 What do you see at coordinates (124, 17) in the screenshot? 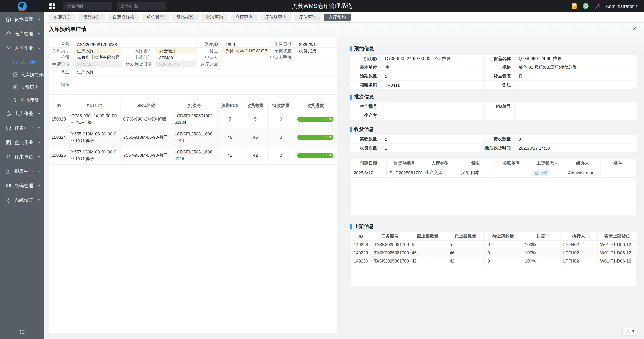
I see `tab-custom-spec: 自定义规格` at bounding box center [124, 17].